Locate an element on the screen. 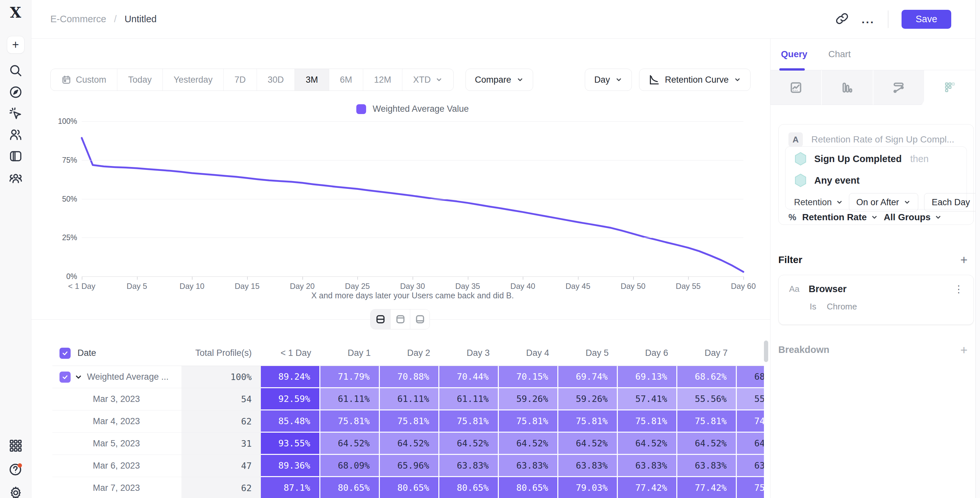 Image resolution: width=980 pixels, height=498 pixels. granularity-button: Day is located at coordinates (608, 80).